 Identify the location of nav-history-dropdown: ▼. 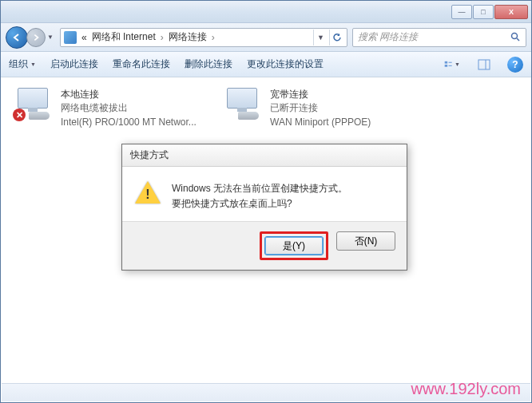
(50, 38).